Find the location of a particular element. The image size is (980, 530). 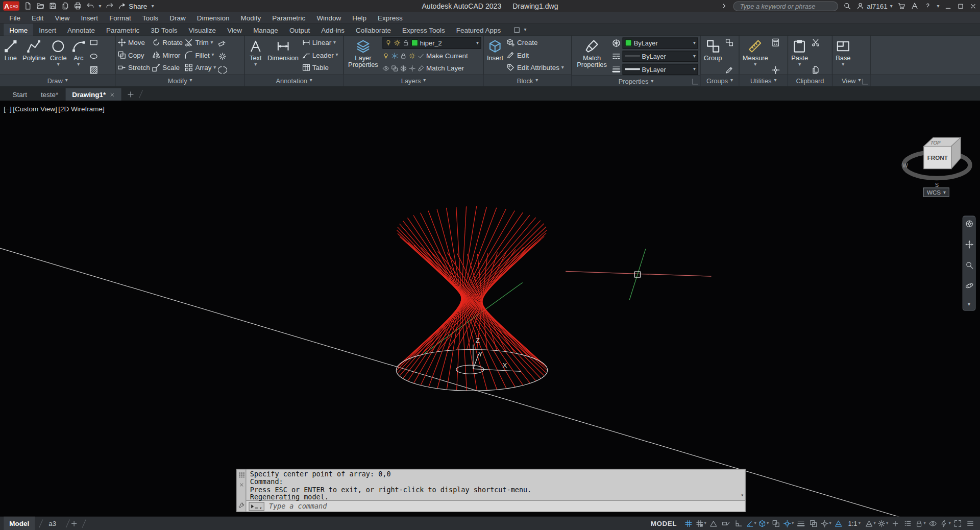

clipboard-panel-footer: Clipboard is located at coordinates (810, 81).